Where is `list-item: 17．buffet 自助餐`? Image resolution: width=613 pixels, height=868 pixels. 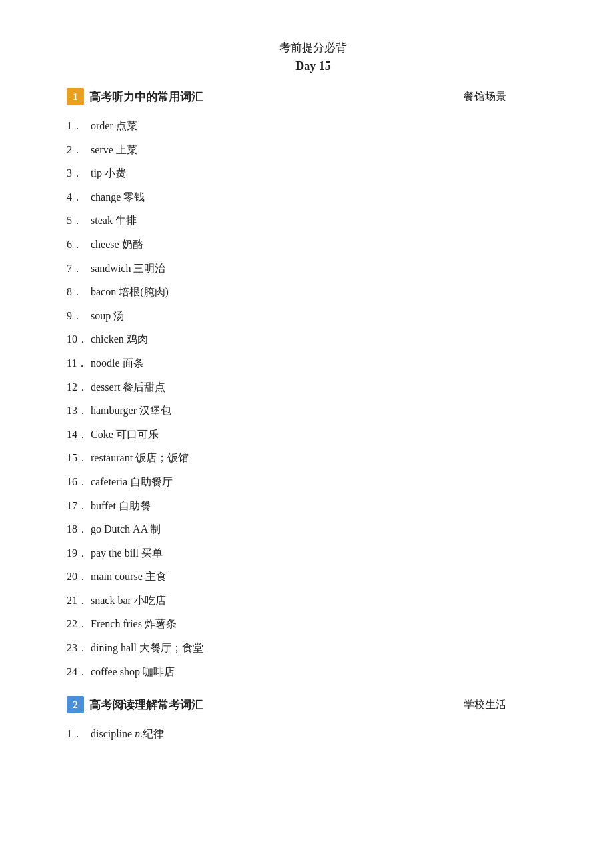 list-item: 17．buffet 自助餐 is located at coordinates (313, 506).